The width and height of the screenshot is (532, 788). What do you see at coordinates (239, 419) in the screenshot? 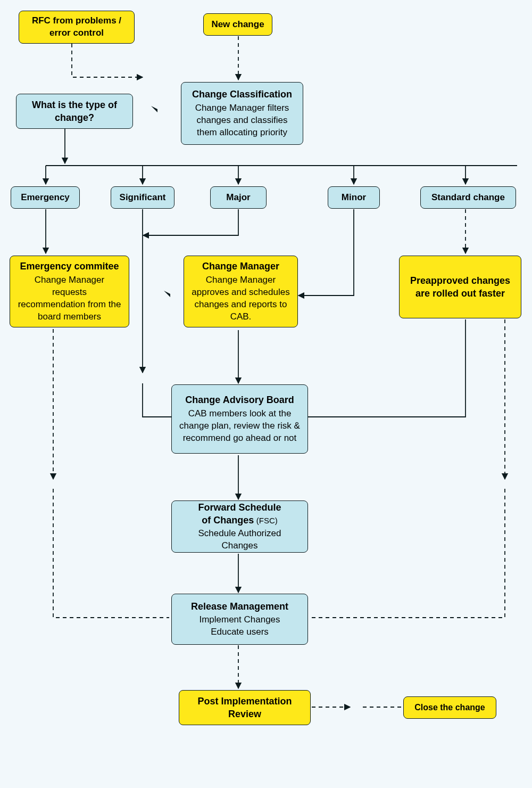
I see `box-cab: Change Advisory Board CAB members look a…` at bounding box center [239, 419].